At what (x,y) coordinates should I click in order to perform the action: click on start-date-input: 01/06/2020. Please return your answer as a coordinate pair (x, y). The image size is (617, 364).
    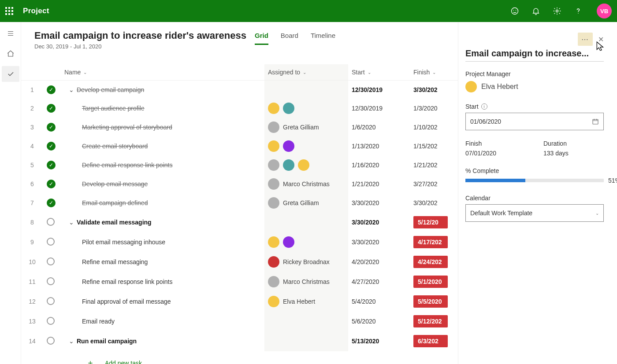
    Looking at the image, I should click on (535, 121).